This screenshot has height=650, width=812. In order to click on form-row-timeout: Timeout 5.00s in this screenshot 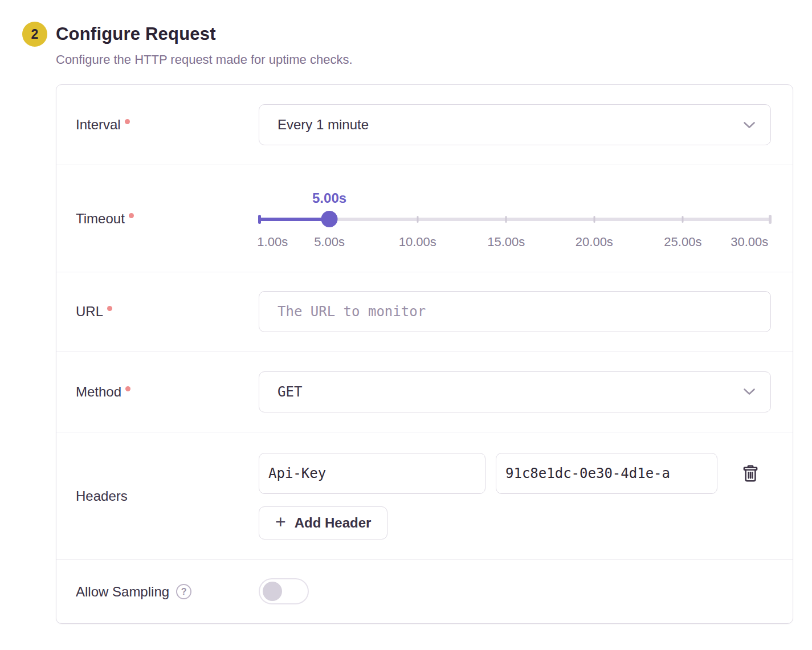, I will do `click(425, 218)`.